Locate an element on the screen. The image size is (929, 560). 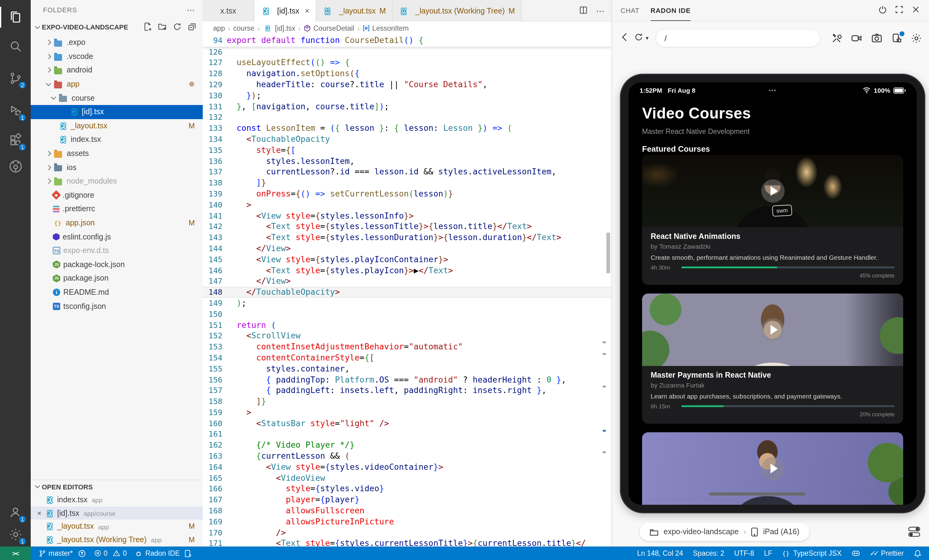
workspace-section-header: EXPO-VIDEO-LANDSCAPE is located at coordinates (117, 27).